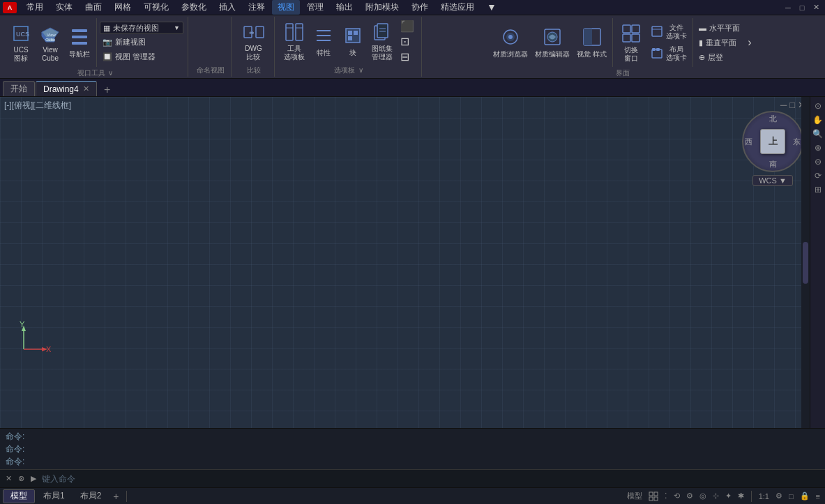 Image resolution: width=825 pixels, height=504 pixels. I want to click on status-polar-icon: ⚙, so click(690, 496).